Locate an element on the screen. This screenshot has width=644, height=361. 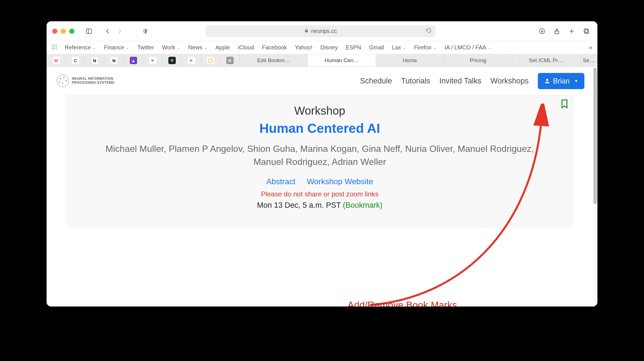
bookmark-icon is located at coordinates (564, 104).